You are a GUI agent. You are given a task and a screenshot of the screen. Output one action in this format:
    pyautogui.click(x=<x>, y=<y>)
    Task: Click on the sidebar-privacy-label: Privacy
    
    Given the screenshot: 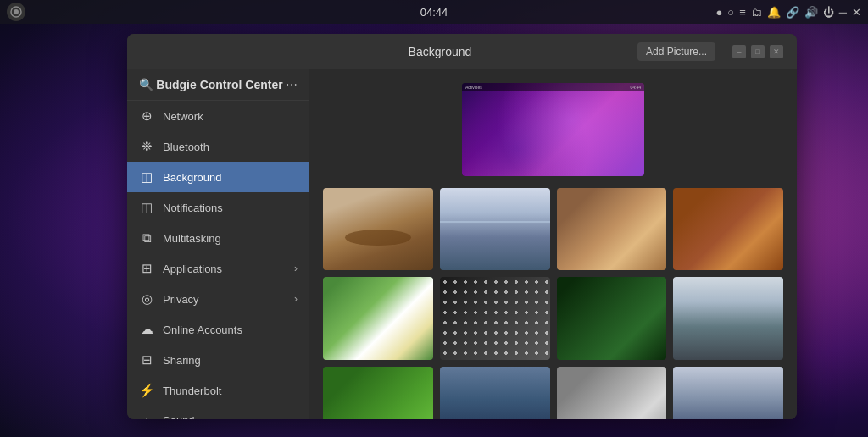 What is the action you would take?
    pyautogui.click(x=224, y=300)
    